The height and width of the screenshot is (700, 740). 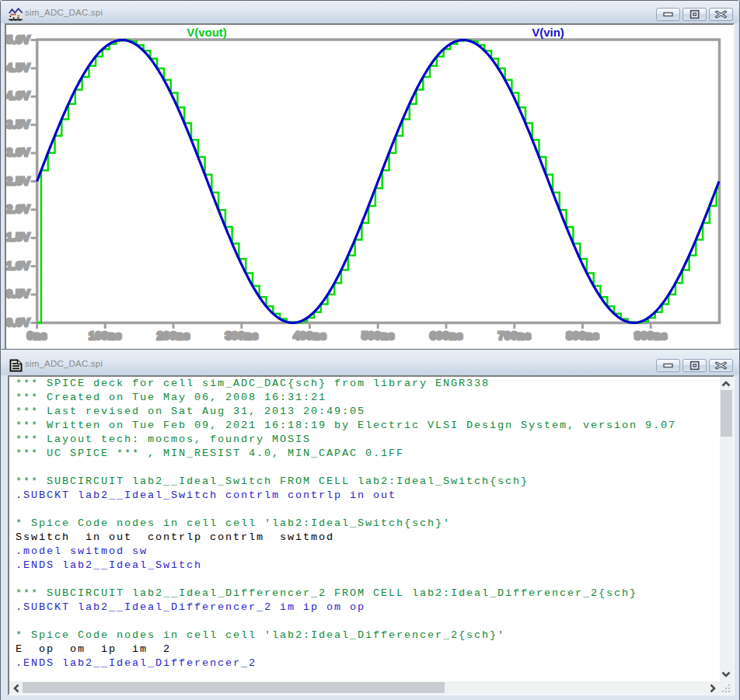 What do you see at coordinates (19, 39) in the screenshot?
I see `svg-text: 5.0V` at bounding box center [19, 39].